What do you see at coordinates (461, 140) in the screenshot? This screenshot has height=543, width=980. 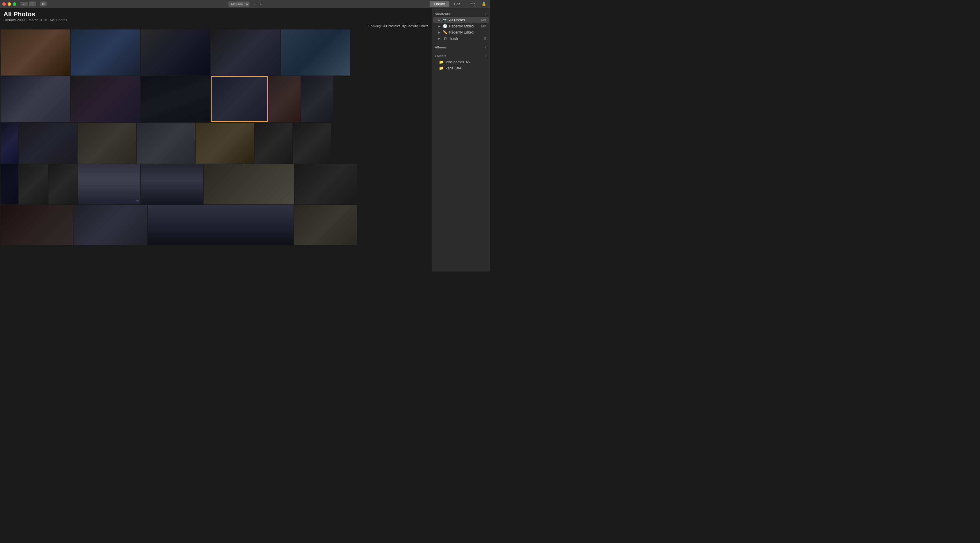 I see `sidebar: Shortcuts + ▶ 📷 All Photos 149 ▶ 🕐 Recen…` at bounding box center [461, 140].